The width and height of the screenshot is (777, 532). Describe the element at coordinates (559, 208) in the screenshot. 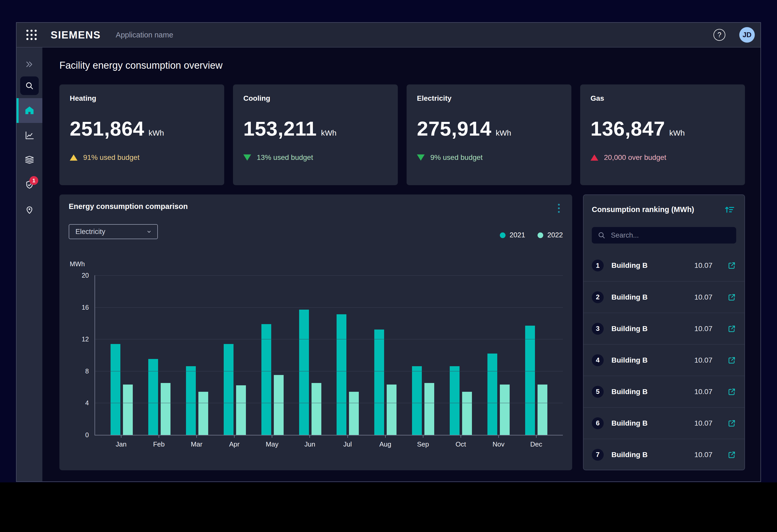

I see `kebab-menu-icon` at that location.